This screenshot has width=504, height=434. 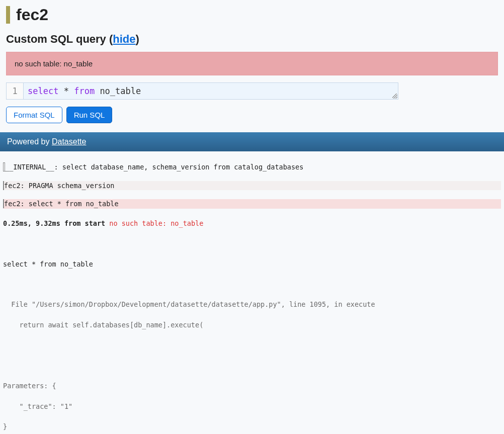 I want to click on trace-line: "_trace": "1", so click(x=252, y=406).